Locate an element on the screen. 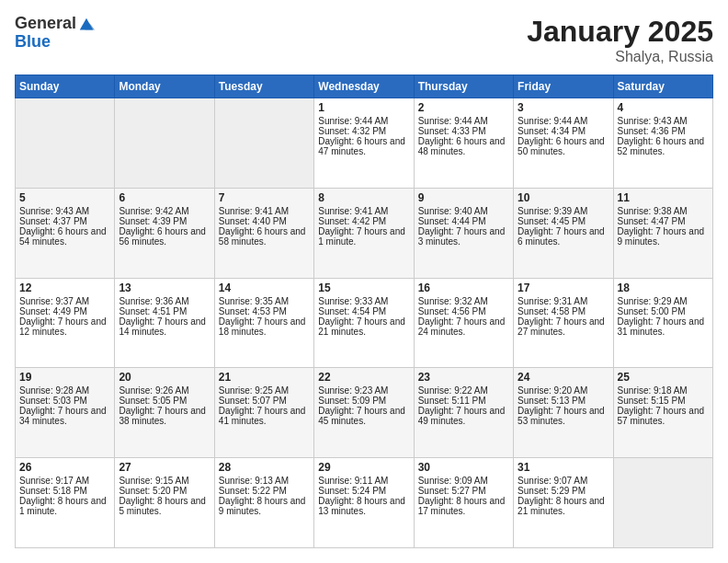 The height and width of the screenshot is (563, 728). table-row: 26Sunrise: 9:17 AMSunset: 5:18 PMDayligh… is located at coordinates (65, 503).